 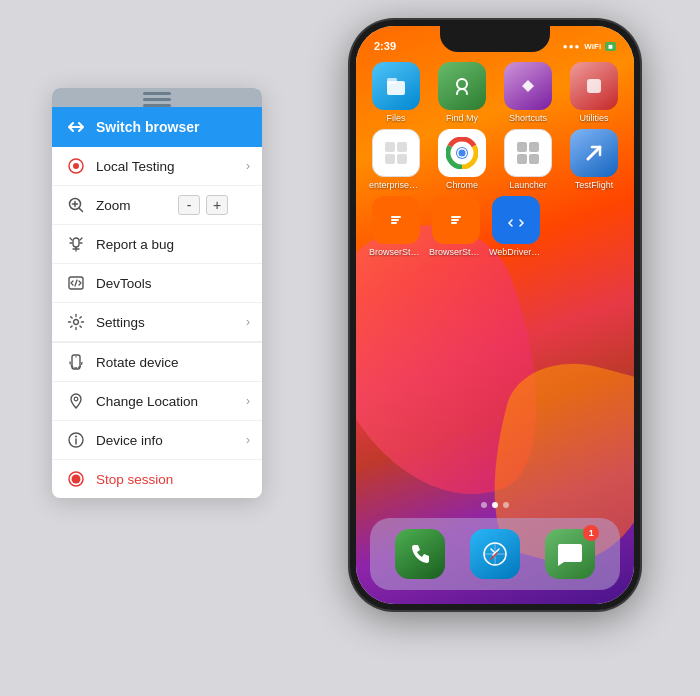 What do you see at coordinates (495, 505) in the screenshot?
I see `page-dots` at bounding box center [495, 505].